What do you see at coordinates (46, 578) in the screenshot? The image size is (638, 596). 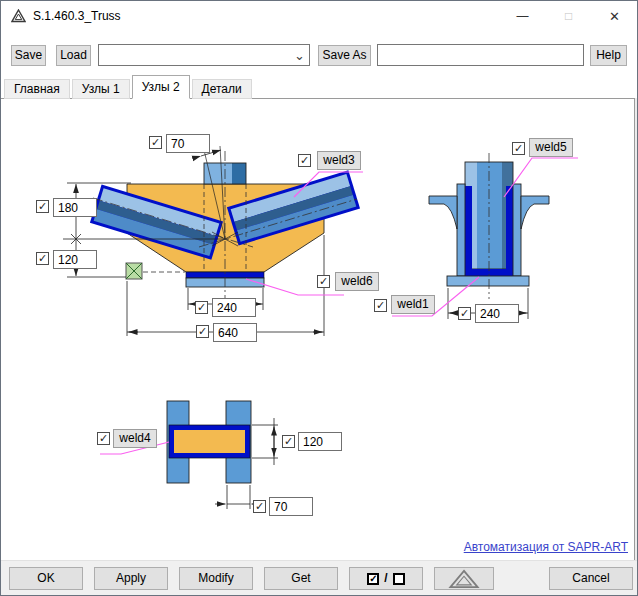 I see `ok-button: OK` at bounding box center [46, 578].